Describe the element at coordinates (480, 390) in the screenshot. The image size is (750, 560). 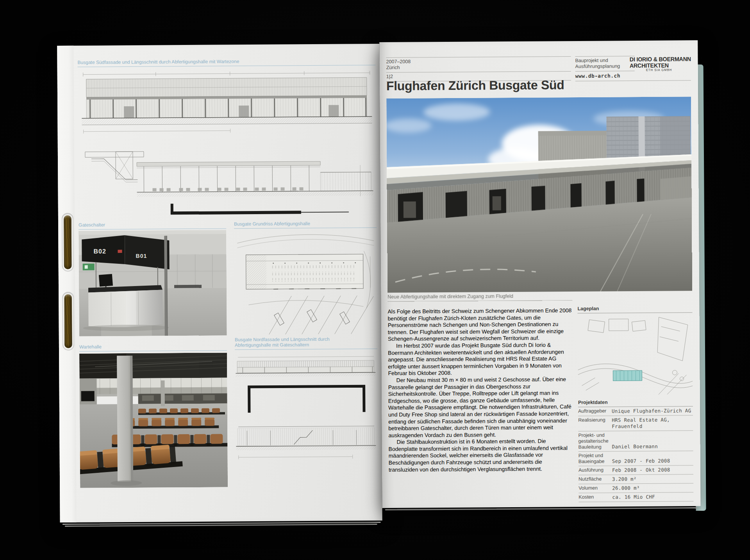
I see `body-copy: Als Folge des Beitritts der Schweiz zum …` at that location.